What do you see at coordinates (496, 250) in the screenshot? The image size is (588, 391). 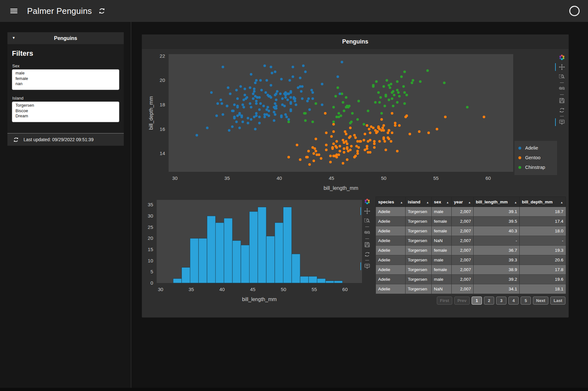 I see `table-cell: 36.7` at bounding box center [496, 250].